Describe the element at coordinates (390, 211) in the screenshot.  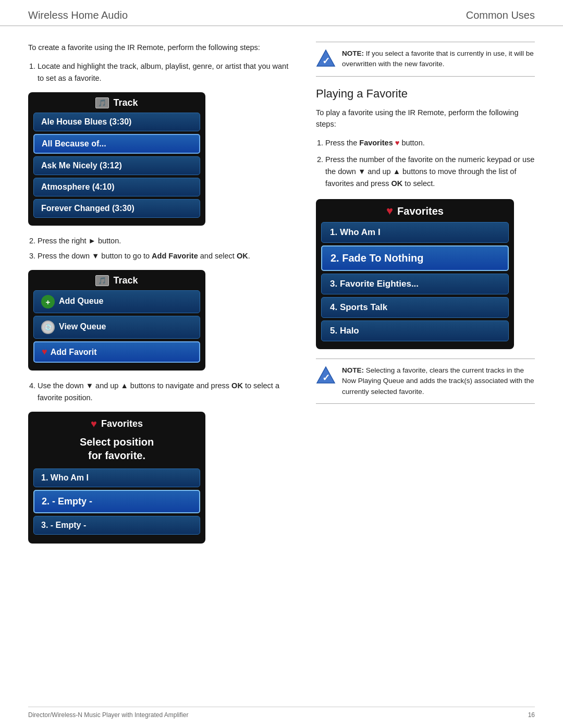
I see `heart-icon-fav-screen: ♥` at that location.